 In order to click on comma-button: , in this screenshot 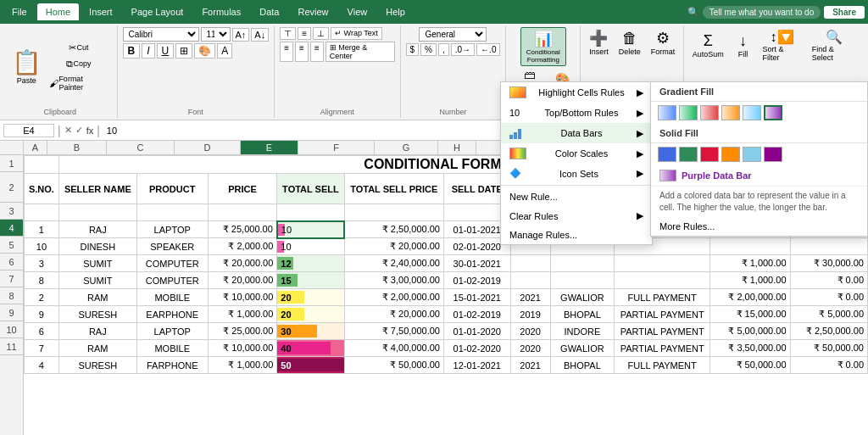, I will do `click(444, 49)`.